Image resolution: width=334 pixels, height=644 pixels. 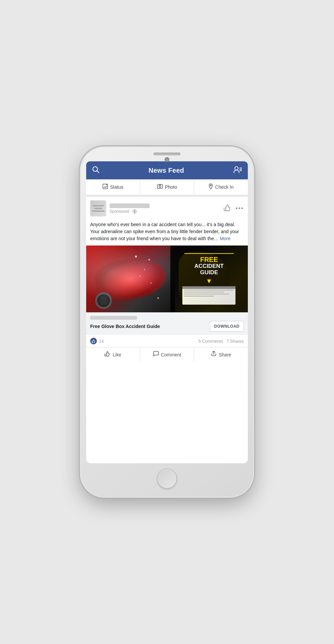 What do you see at coordinates (167, 187) in the screenshot?
I see `action-bar: Status Photo` at bounding box center [167, 187].